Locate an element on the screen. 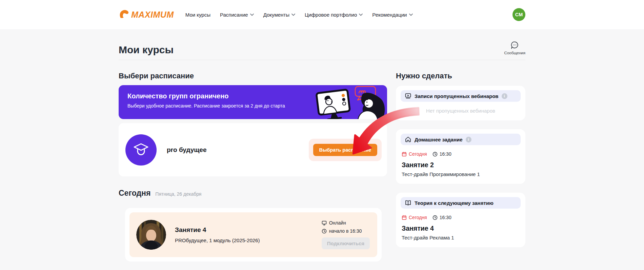 Image resolution: width=644 pixels, height=270 pixels. todo-heading: Нужно сделать is located at coordinates (461, 76).